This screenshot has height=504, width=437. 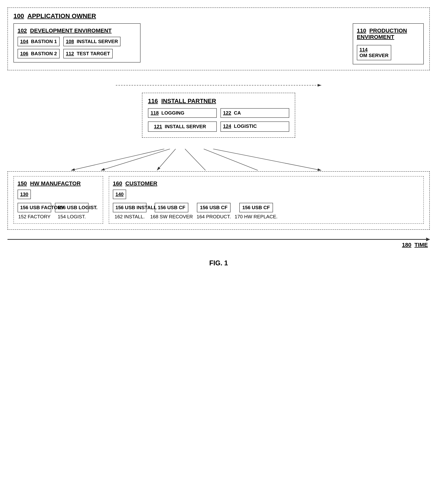 What do you see at coordinates (266, 211) in the screenshot?
I see `customer-usb-row: 156 USB INSTALL 162 INSTALL. 156 USB CF` at bounding box center [266, 211].